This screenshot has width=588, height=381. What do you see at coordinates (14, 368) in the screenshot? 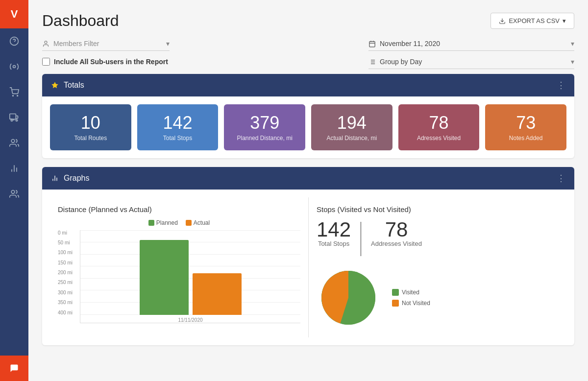
I see `chat-button` at bounding box center [14, 368].